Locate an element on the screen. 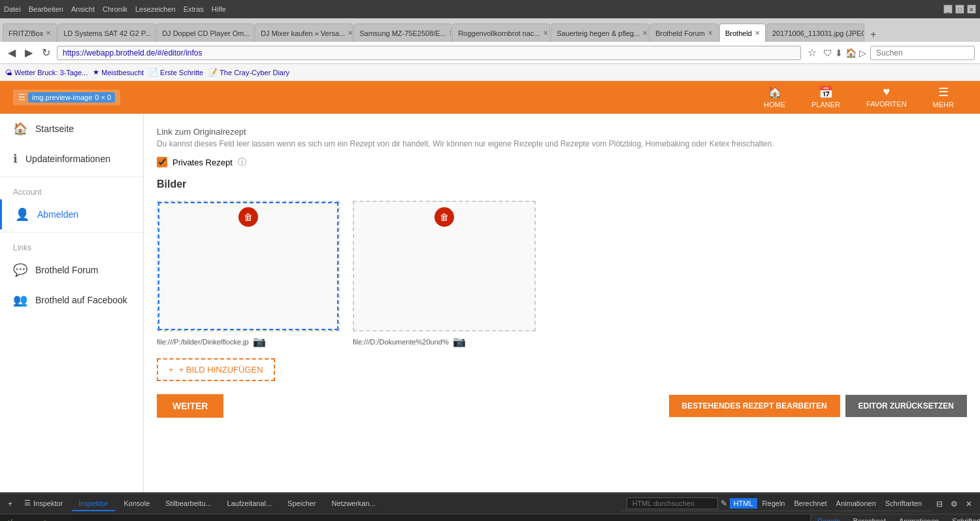  tab-close-dj-doppel: ✕ is located at coordinates (253, 33).